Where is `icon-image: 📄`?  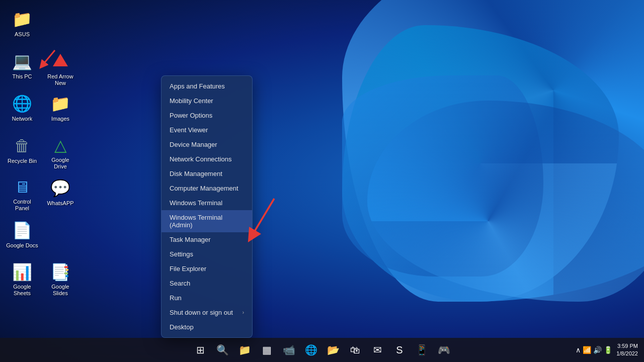 icon-image: 📄 is located at coordinates (22, 230).